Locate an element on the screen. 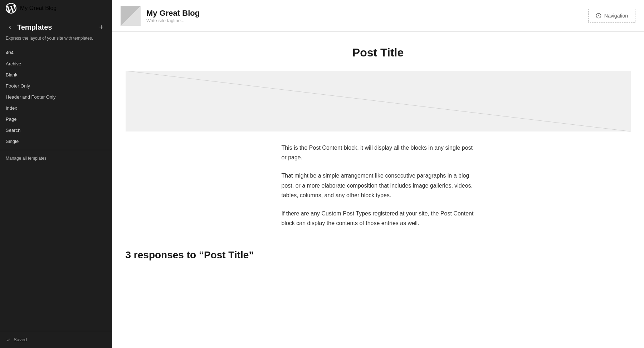 This screenshot has height=348, width=644. navigation-button: Navigation is located at coordinates (612, 16).